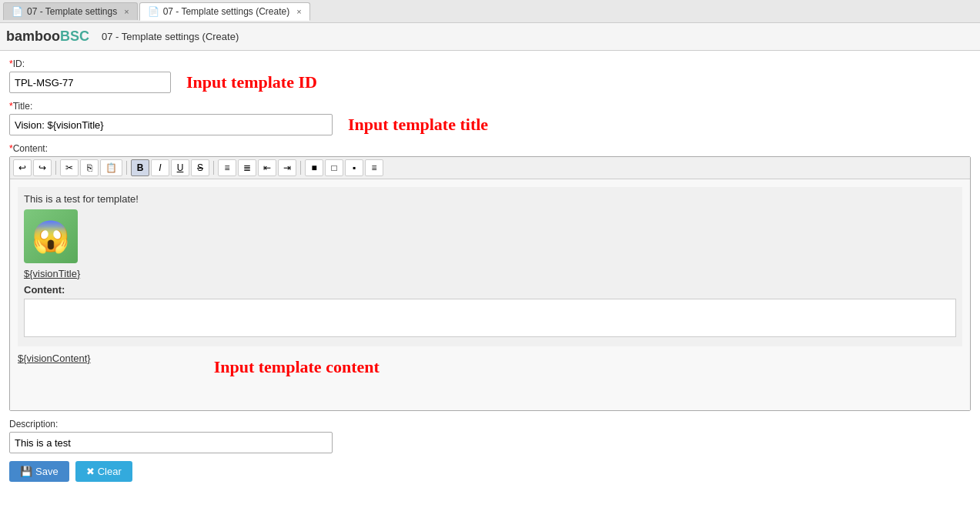 The image size is (980, 508). What do you see at coordinates (354, 168) in the screenshot?
I see `align-right-button: ▪` at bounding box center [354, 168].